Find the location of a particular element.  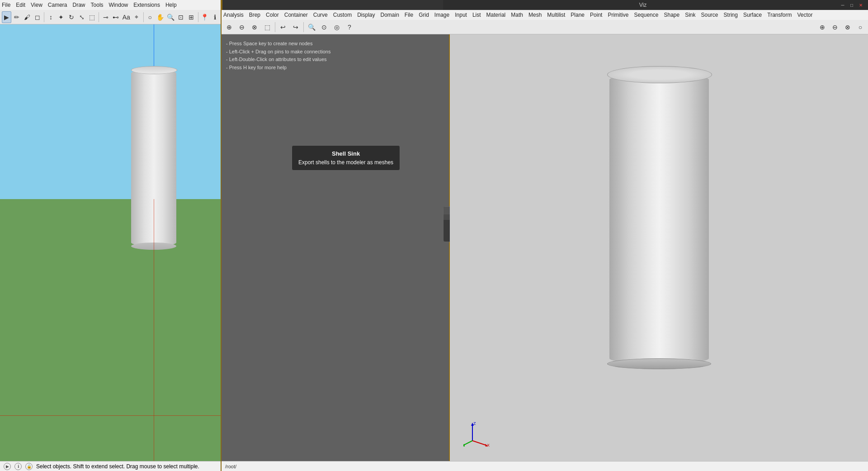

viz-menu-primitive: Primitive is located at coordinates (618, 15).